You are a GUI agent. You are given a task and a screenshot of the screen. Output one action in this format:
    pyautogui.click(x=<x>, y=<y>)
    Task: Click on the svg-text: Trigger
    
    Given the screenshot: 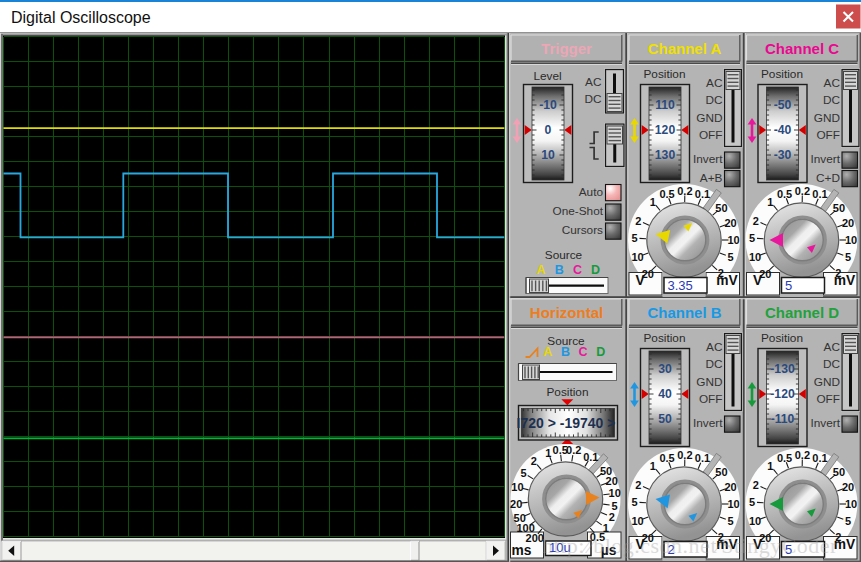 What is the action you would take?
    pyautogui.click(x=566, y=48)
    